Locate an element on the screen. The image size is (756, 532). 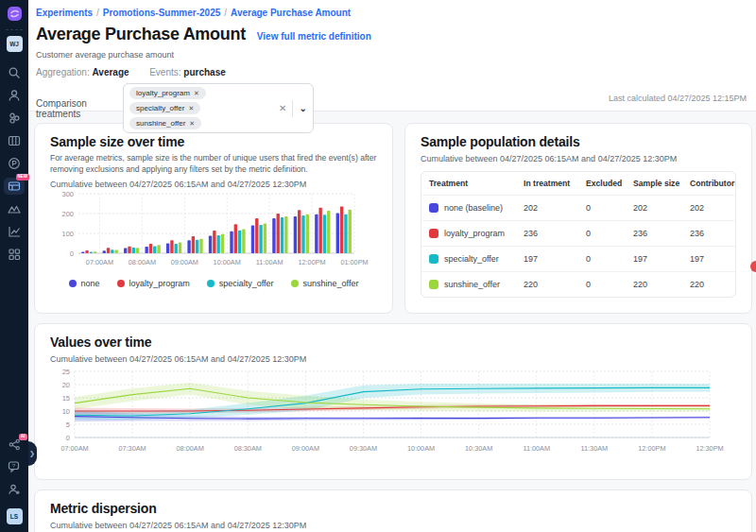
svg-text: 12:30PM is located at coordinates (709, 448).